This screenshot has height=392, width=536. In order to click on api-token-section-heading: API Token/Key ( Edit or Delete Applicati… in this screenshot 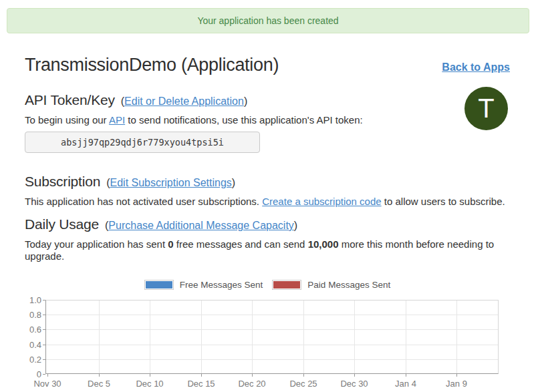, I will do `click(267, 101)`.